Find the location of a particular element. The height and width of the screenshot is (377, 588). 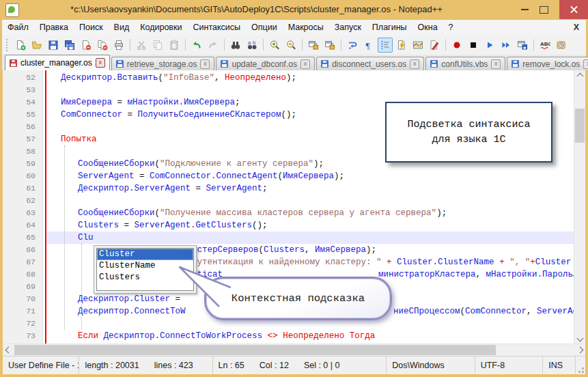

code-token: + is located at coordinates (533, 262).